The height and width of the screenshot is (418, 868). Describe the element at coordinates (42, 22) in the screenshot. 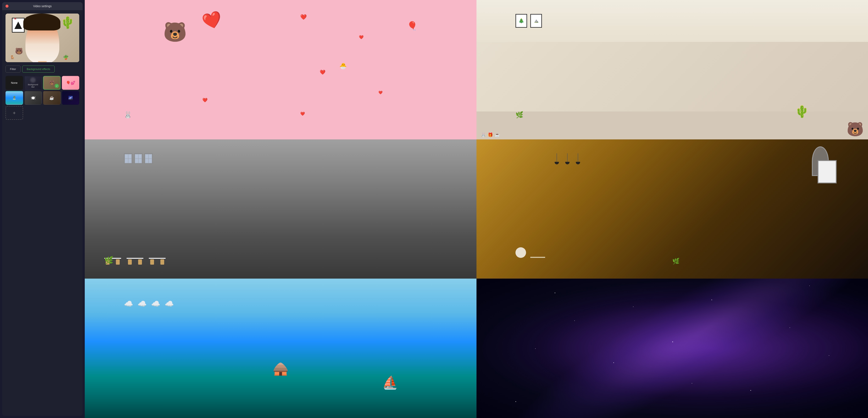

I see `hair-top` at that location.